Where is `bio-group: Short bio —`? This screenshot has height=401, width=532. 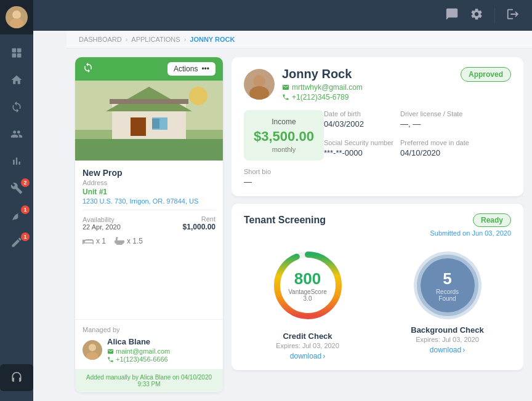
bio-group: Short bio — is located at coordinates (322, 177).